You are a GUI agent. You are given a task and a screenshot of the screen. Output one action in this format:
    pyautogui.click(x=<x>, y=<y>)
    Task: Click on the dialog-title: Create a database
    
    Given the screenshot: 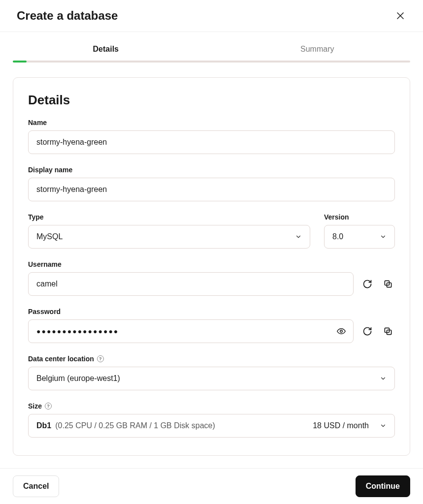 What is the action you would take?
    pyautogui.click(x=67, y=16)
    